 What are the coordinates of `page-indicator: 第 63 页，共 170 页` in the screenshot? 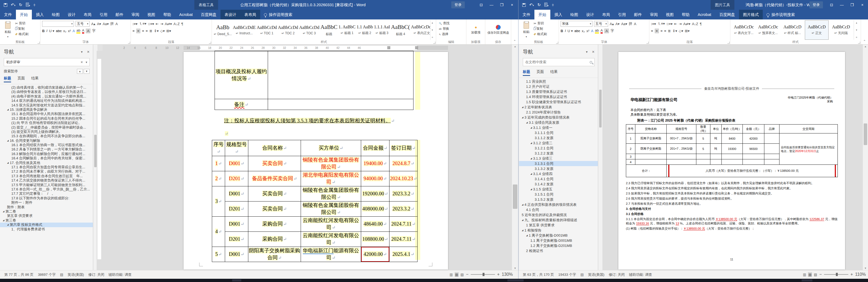 It's located at (538, 275).